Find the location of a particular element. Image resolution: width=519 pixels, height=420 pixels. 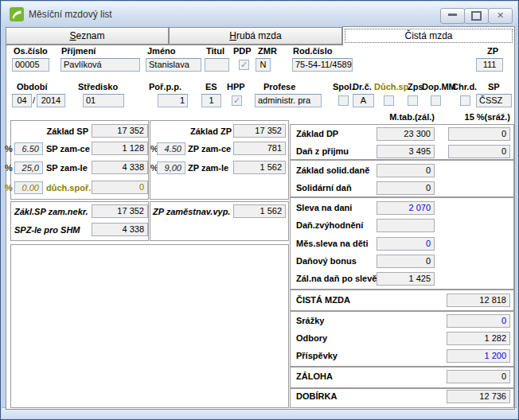

cista-mzda-value: 12 818 is located at coordinates (478, 301).